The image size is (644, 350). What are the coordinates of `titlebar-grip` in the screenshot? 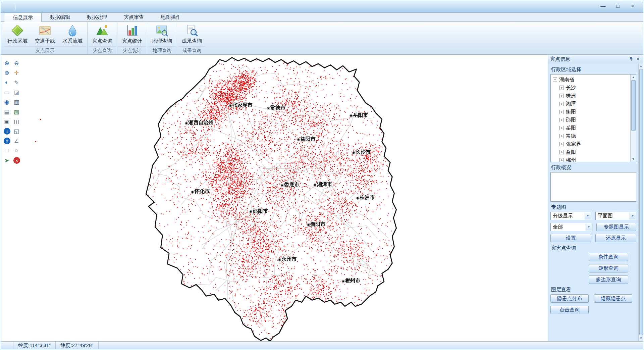 It's located at (16, 7).